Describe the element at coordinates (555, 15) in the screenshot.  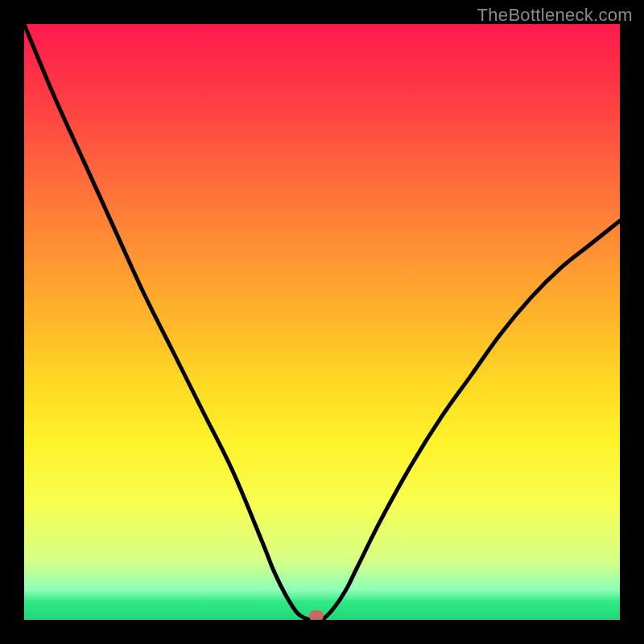
I see `watermark-text: TheBottleneck.com` at that location.